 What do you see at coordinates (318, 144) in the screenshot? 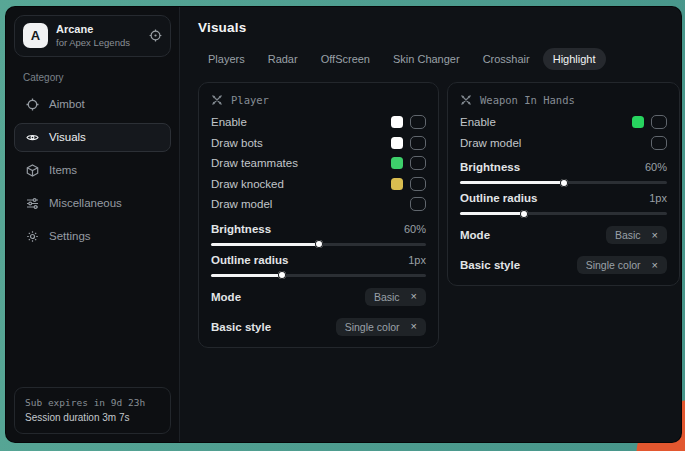
I see `toggle-row-draw-bots: Draw bots` at bounding box center [318, 144].